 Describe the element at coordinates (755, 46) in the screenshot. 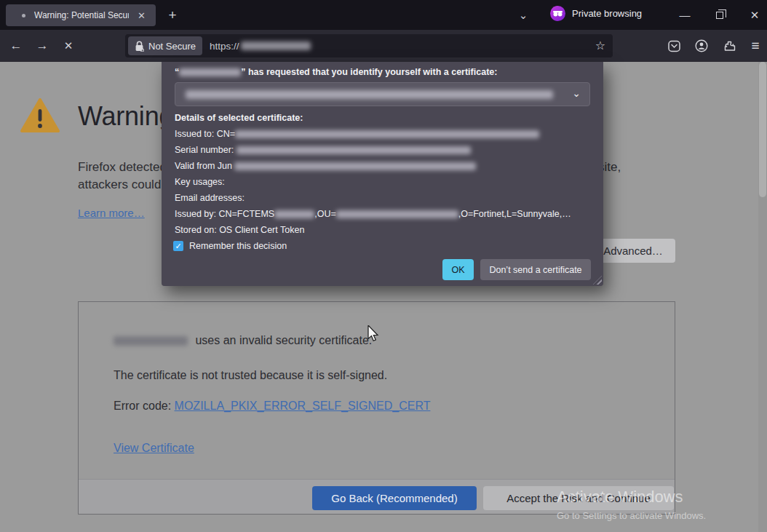

I see `hamburger-menu-icon: ≡` at that location.